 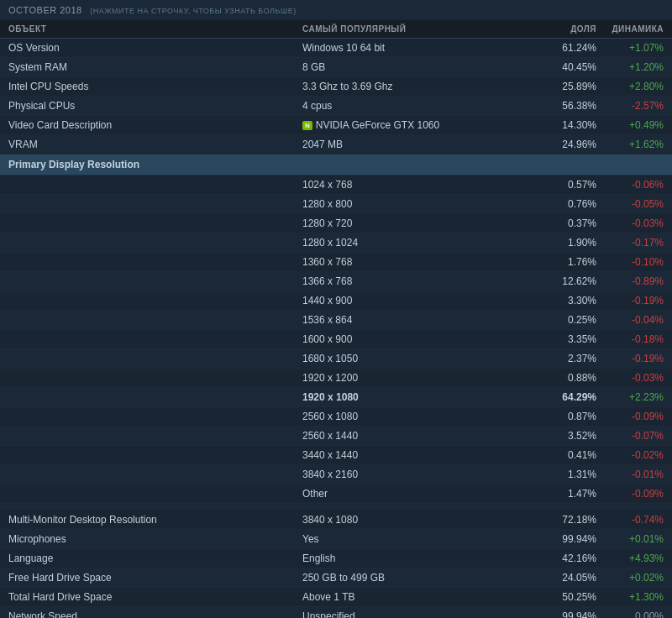 I want to click on row-value: 1920 x 1080, so click(x=416, y=397).